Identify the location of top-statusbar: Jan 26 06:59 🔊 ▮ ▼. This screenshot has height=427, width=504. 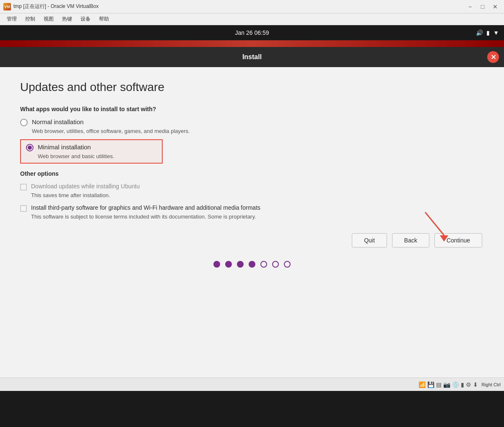
(252, 33).